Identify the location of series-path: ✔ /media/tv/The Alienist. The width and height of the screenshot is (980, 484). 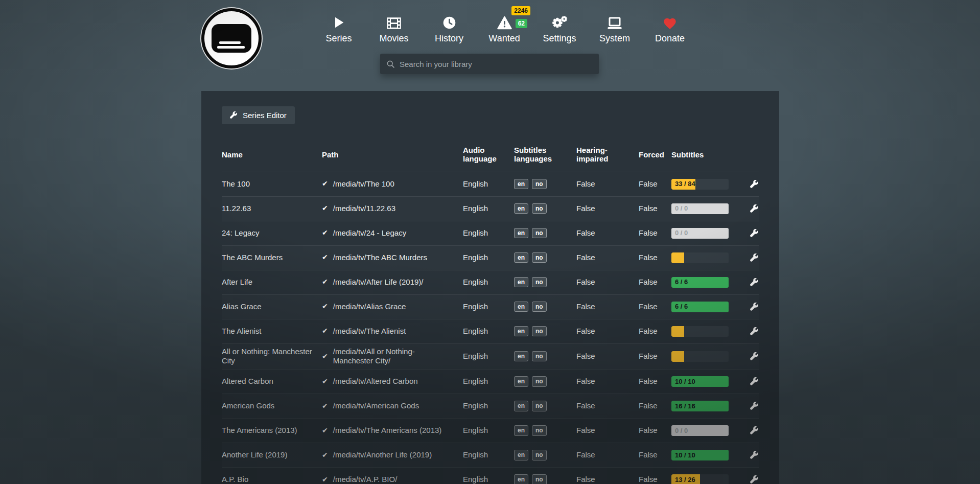
(392, 331).